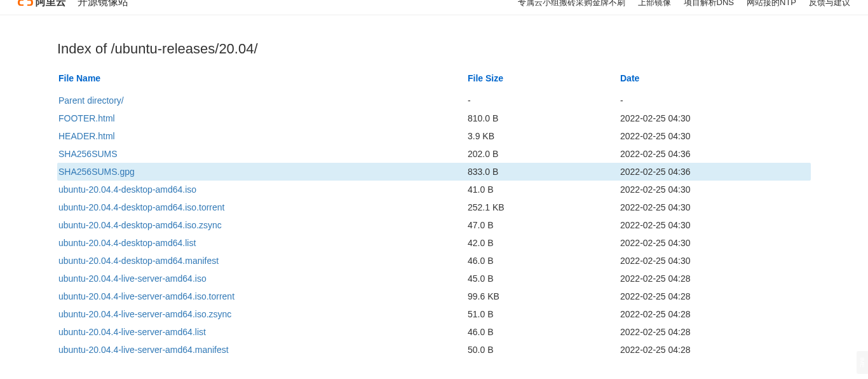 This screenshot has height=379, width=868. Describe the element at coordinates (434, 100) in the screenshot. I see `table-row: Parent directory/--` at that location.